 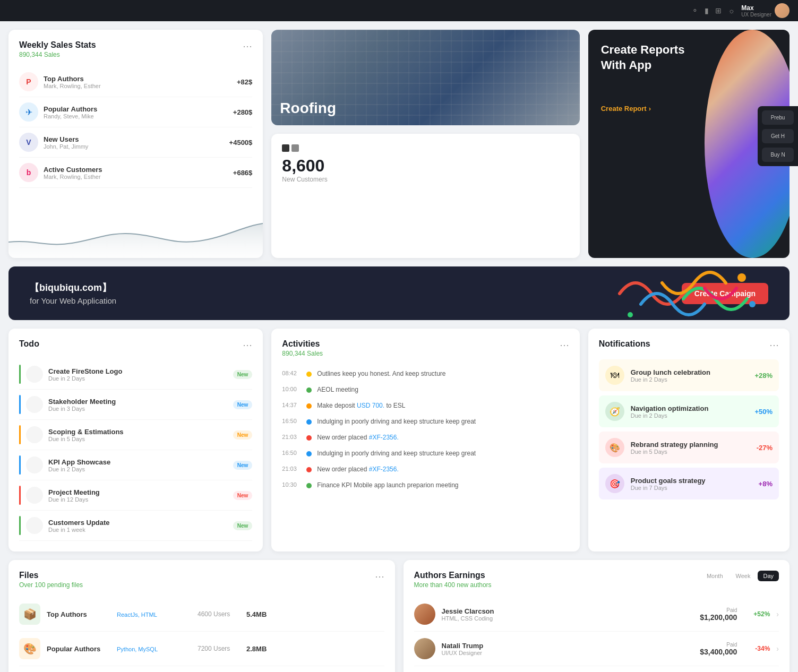 What do you see at coordinates (690, 380) in the screenshot?
I see `notif-sub-1: Due in 2 Days` at bounding box center [690, 380].